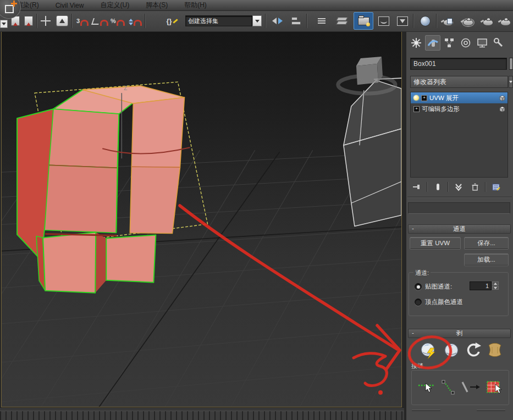 The image size is (513, 420). I want to click on main-toolbar: 3 % {} 创建选择集, so click(256, 21).